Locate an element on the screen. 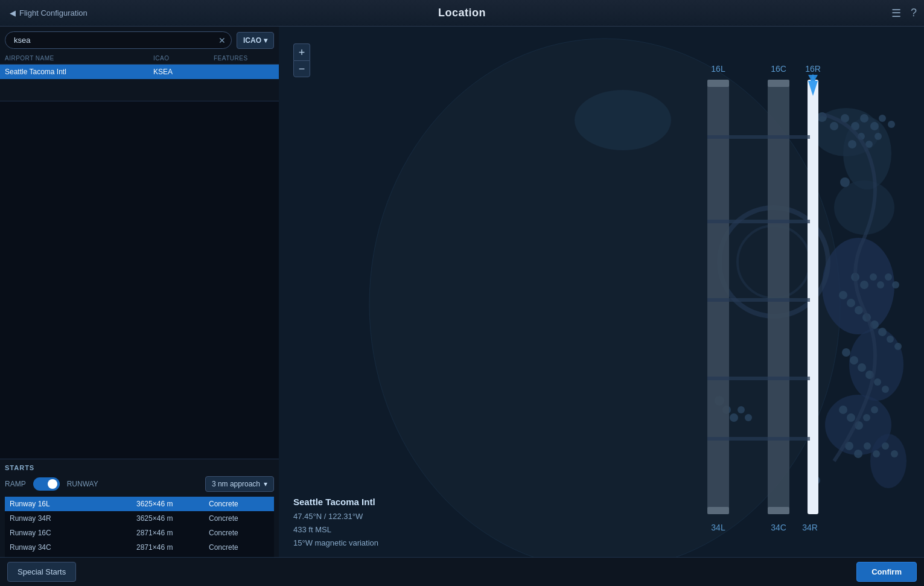  airport-row: Seattle Tacoma Intl KSEA is located at coordinates (139, 72).